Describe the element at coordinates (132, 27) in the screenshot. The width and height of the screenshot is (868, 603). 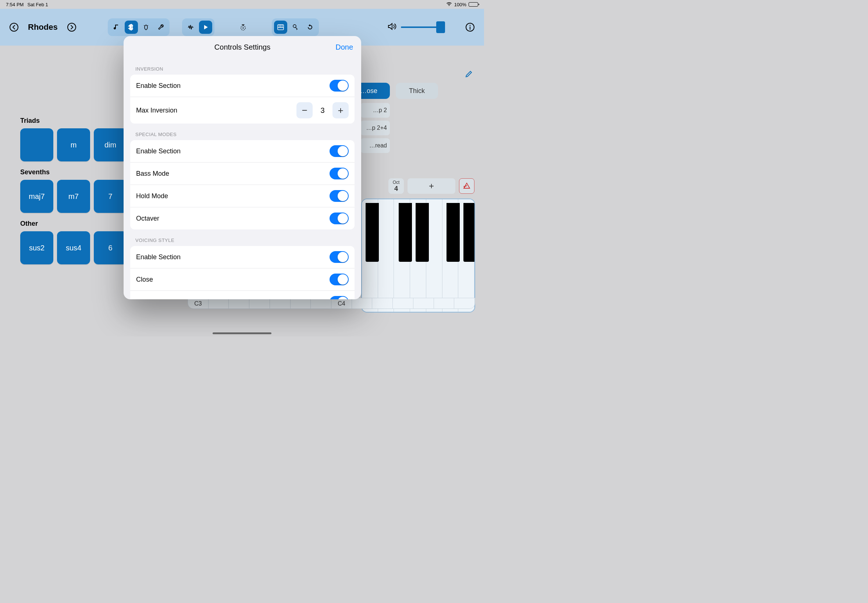
I see `arrows-updown-icon` at that location.